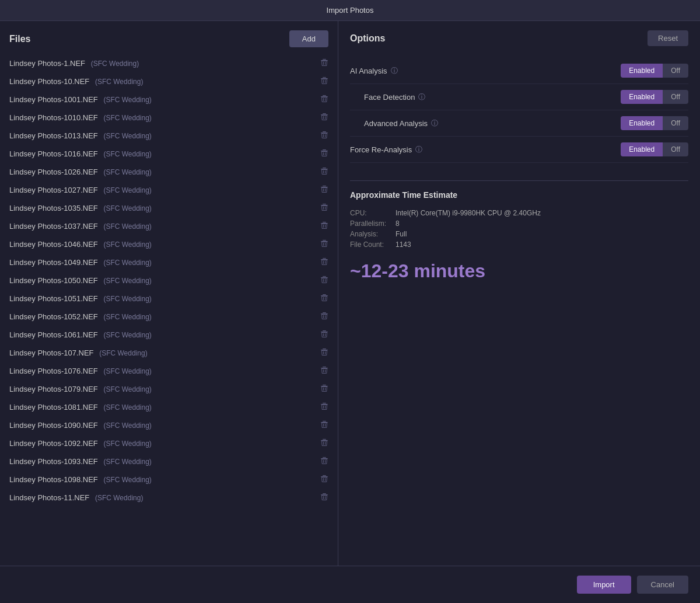  What do you see at coordinates (390, 97) in the screenshot?
I see `option-label-text: Face Detection` at bounding box center [390, 97].